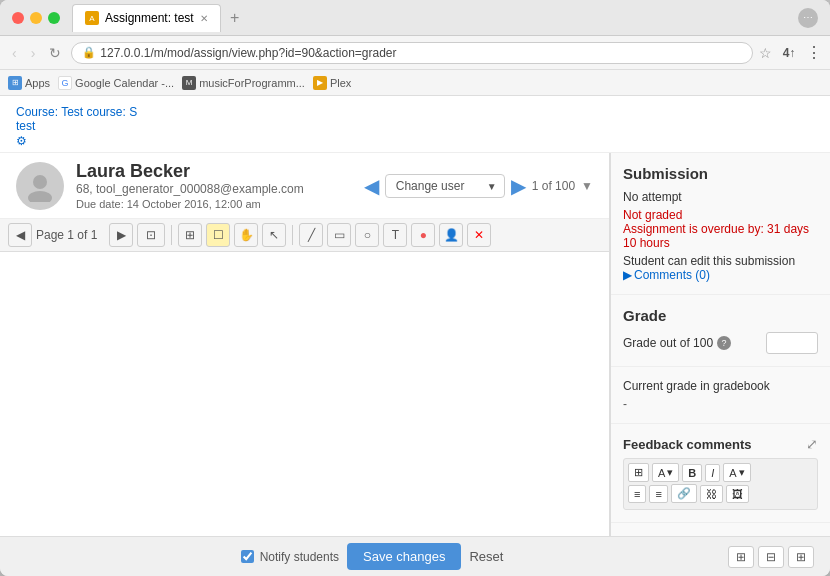 This screenshot has height=576, width=830. Describe the element at coordinates (423, 235) in the screenshot. I see `toolbar-pen-button: ●` at that location.